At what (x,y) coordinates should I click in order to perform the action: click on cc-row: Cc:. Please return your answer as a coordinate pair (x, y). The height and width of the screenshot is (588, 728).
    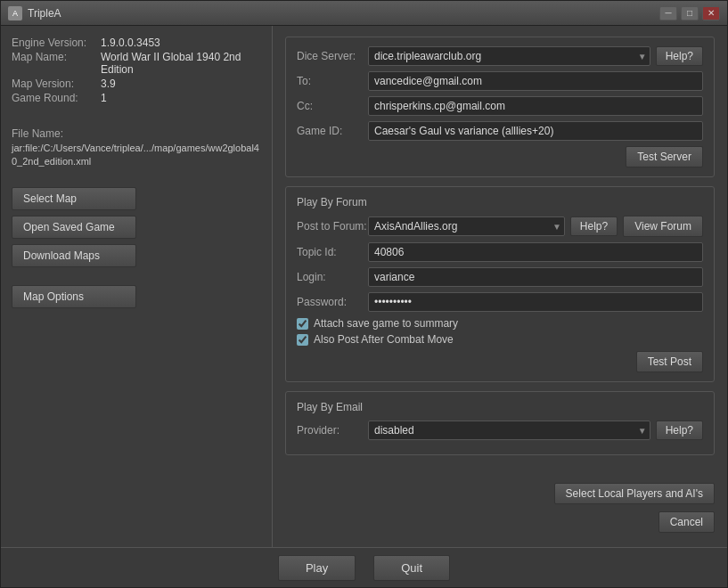
    Looking at the image, I should click on (500, 106).